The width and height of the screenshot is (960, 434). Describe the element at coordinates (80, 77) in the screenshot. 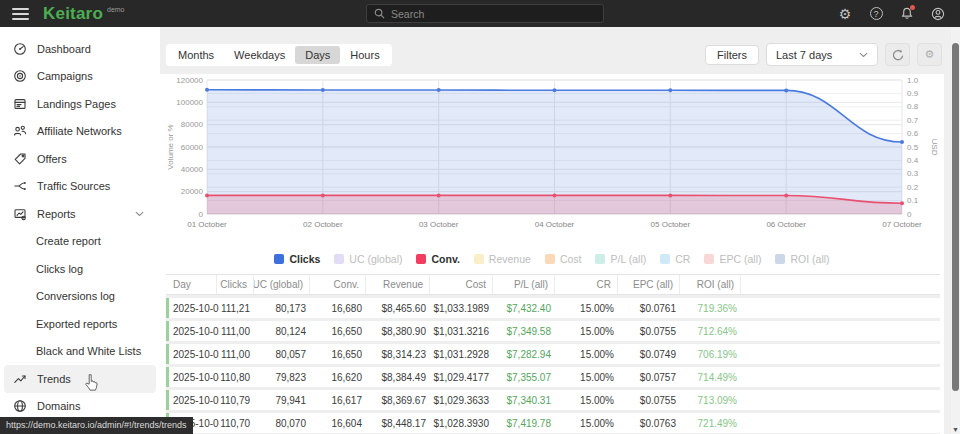

I see `sidebar-item-campaigns: Campaigns` at that location.